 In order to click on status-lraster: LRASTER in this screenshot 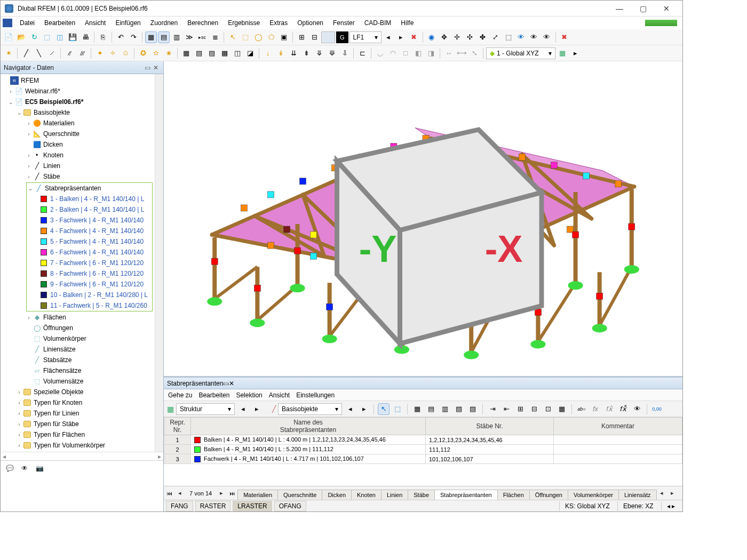, I will do `click(252, 506)`.